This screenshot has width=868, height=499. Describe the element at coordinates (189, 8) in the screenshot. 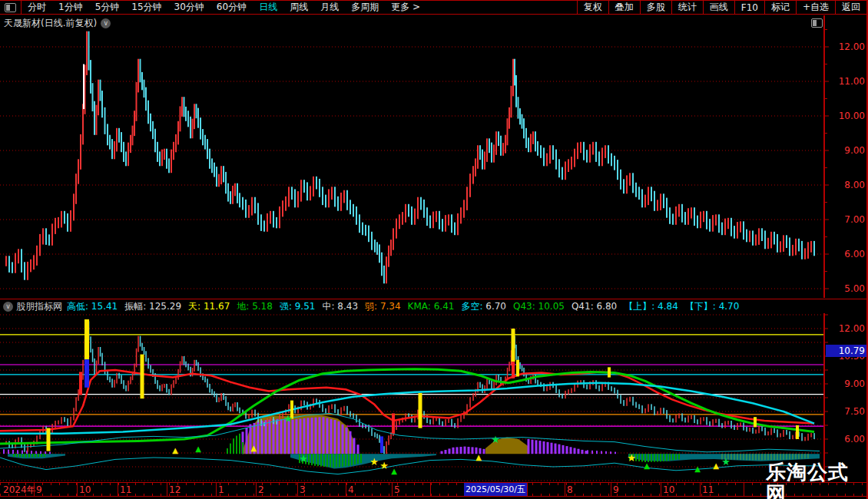

I see `period-tab-4: 30分钟` at that location.